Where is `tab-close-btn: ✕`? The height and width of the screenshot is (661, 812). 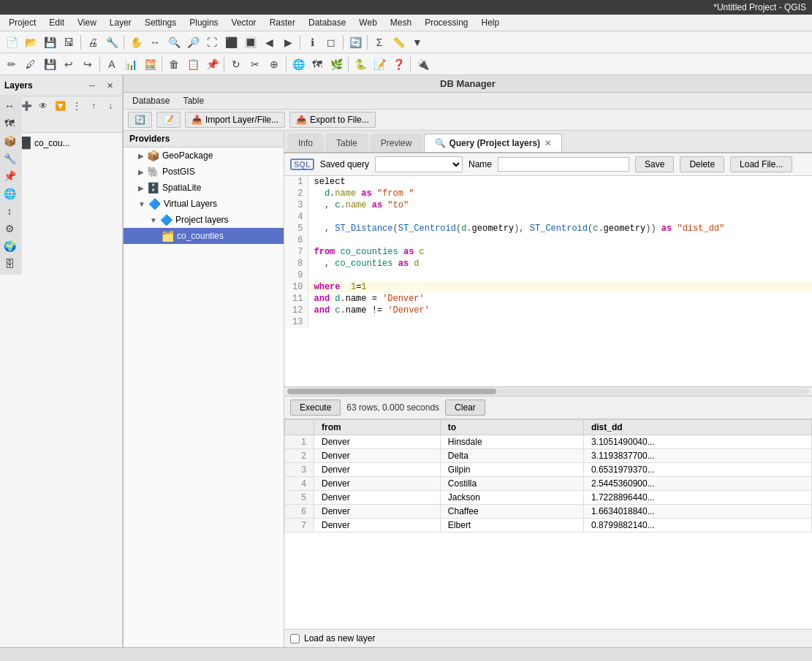 tab-close-btn: ✕ is located at coordinates (548, 143).